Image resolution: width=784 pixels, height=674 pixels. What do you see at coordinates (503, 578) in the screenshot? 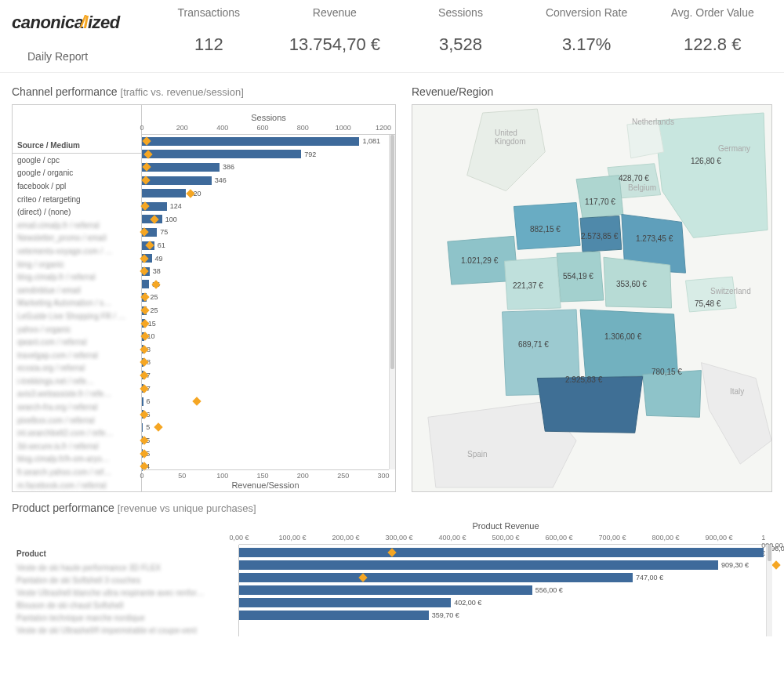
I see `product-row: 747,00 €` at bounding box center [503, 578].